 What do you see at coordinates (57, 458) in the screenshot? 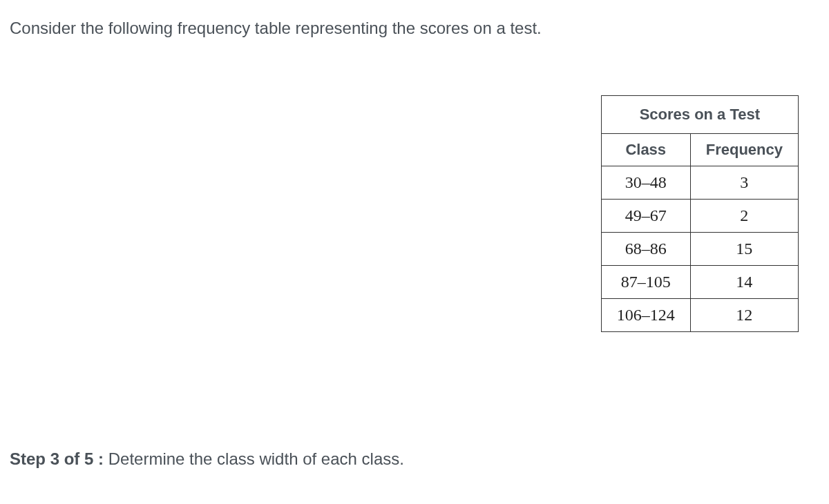
I see `step-number: Step 3 of 5 :` at bounding box center [57, 458].